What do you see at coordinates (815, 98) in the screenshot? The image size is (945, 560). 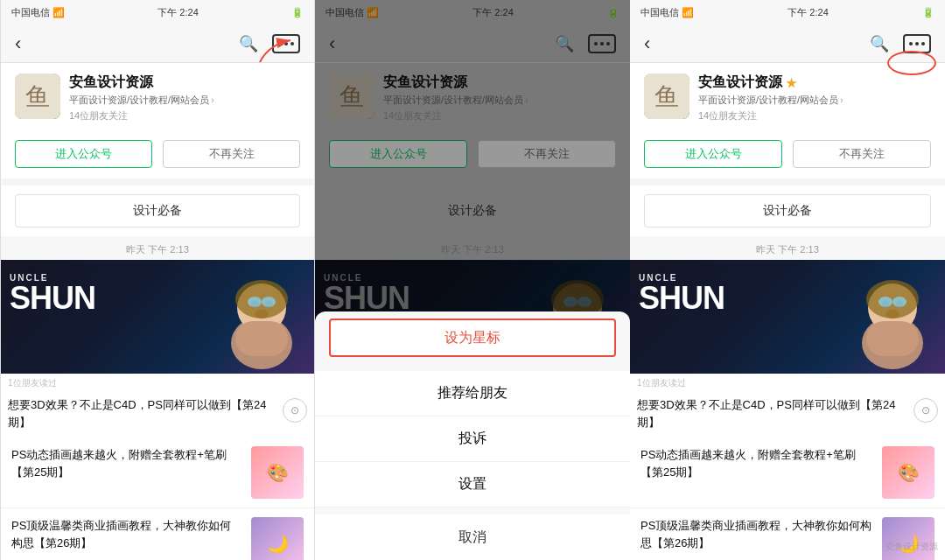 I see `profile-info-3: 安鱼设计资源 ★ 平面设计资源/设计教程/网站会员 › 14位朋友关注` at bounding box center [815, 98].